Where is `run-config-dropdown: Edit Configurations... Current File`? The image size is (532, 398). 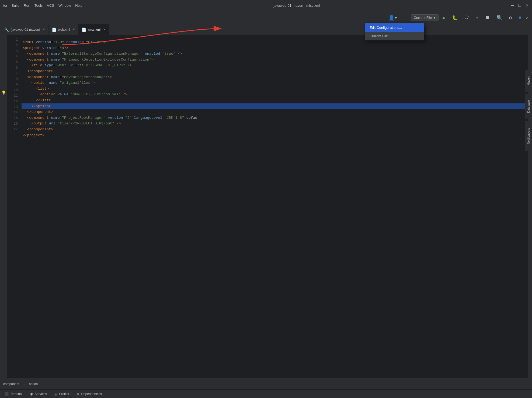 run-config-dropdown: Edit Configurations... Current File is located at coordinates (395, 32).